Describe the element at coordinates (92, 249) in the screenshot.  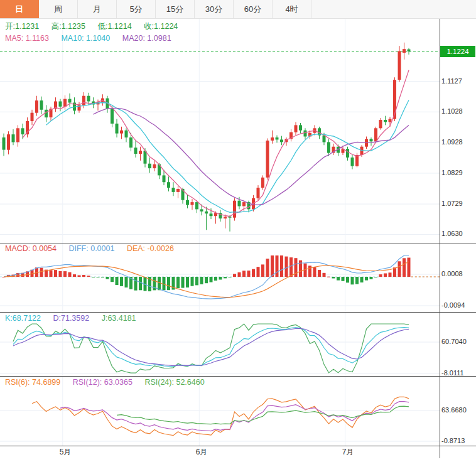
I see `diff-value: DIFF: 0.0001` at that location.